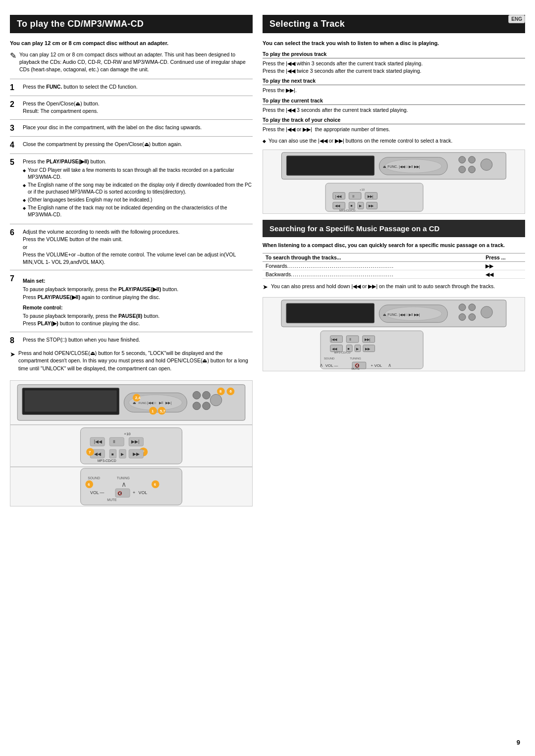  Describe the element at coordinates (131, 107) in the screenshot. I see `step-2: 2 Press the Open/Close(⏏) button. Result…` at that location.